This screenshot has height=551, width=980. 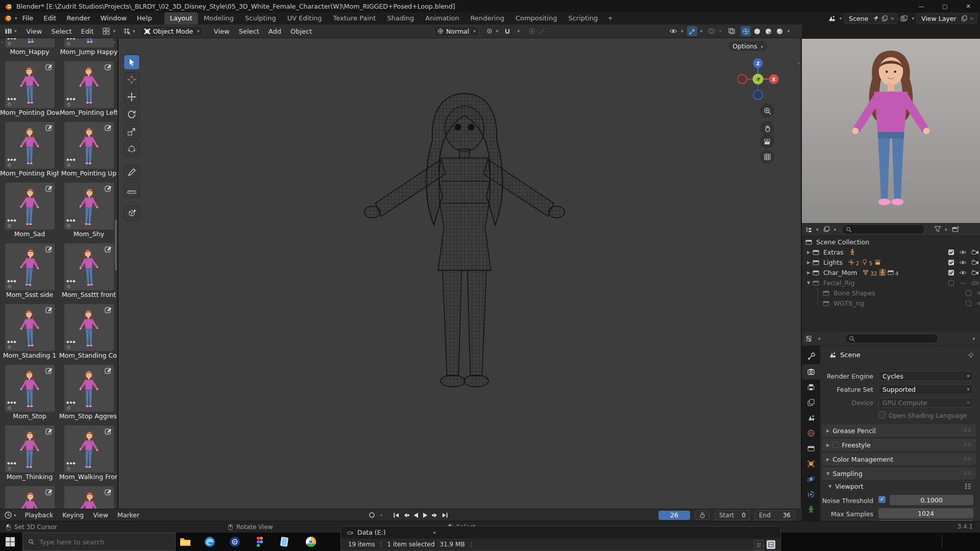 I want to click on properties-tab-scene, so click(x=811, y=418).